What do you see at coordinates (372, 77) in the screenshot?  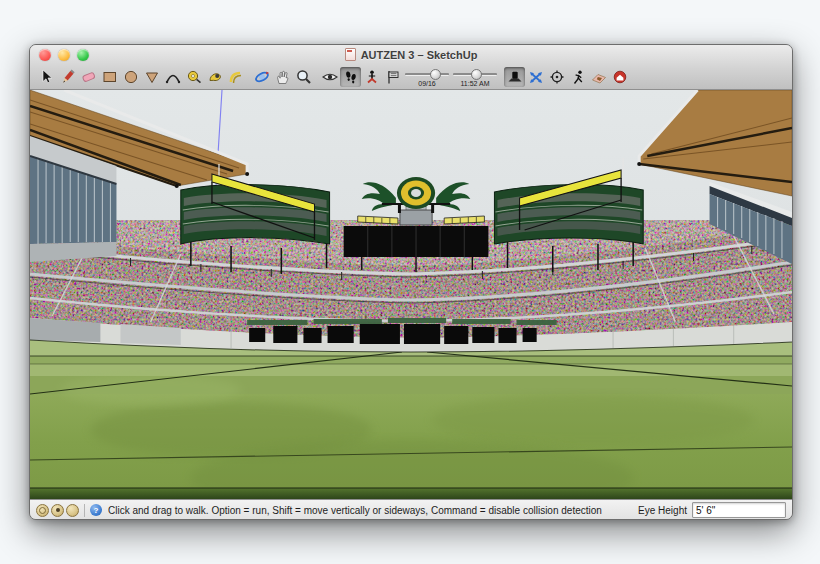 I see `position-camera-icon` at bounding box center [372, 77].